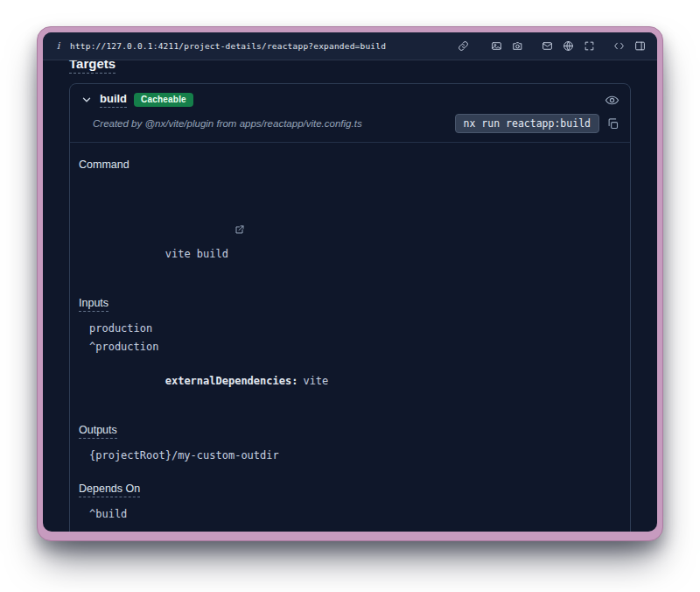 Image resolution: width=700 pixels, height=592 pixels. I want to click on outputs-heading-label: Outputs, so click(98, 431).